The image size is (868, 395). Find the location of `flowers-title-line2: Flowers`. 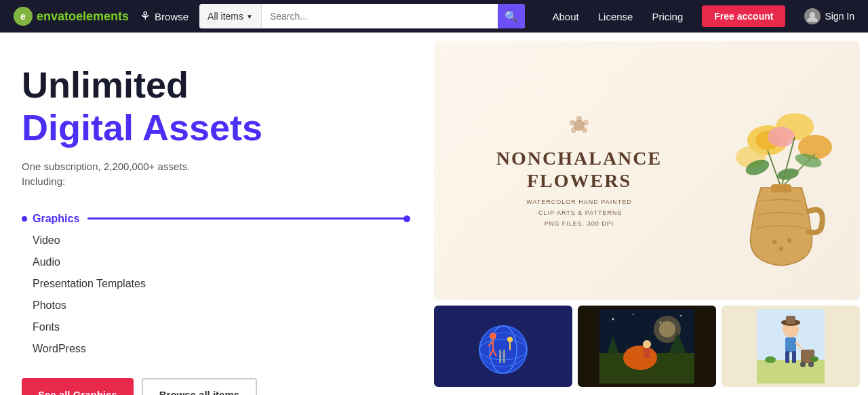

flowers-title-line2: Flowers is located at coordinates (579, 181).